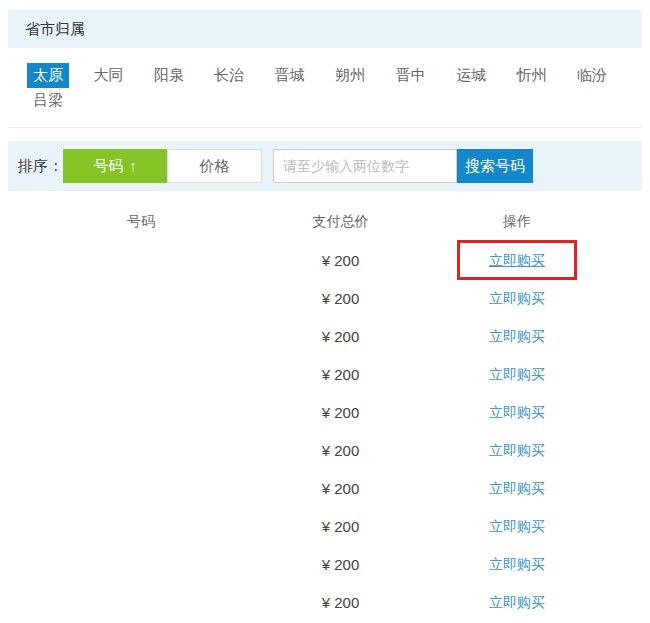 This screenshot has height=623, width=650. Describe the element at coordinates (108, 166) in the screenshot. I see `sort-number-label: 号码` at that location.